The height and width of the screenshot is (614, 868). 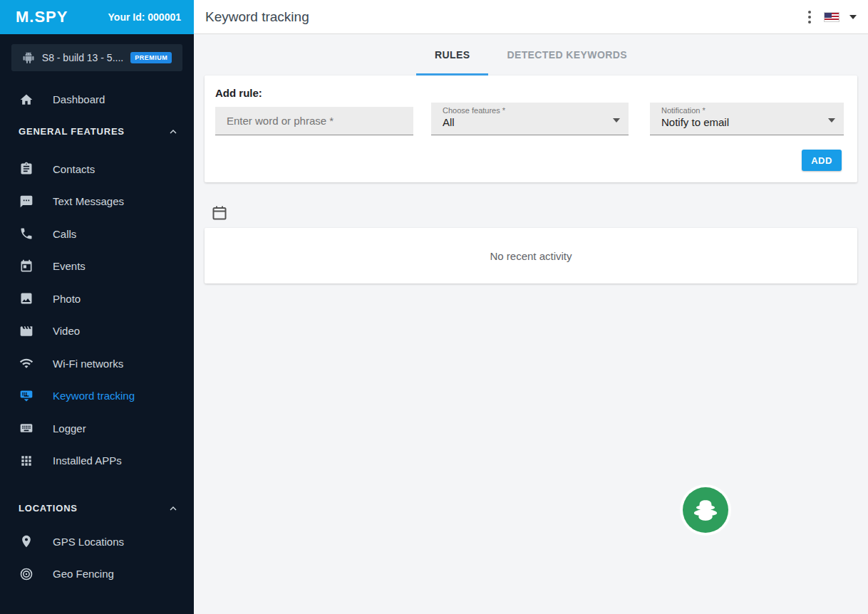 What do you see at coordinates (26, 574) in the screenshot?
I see `geo-fencing-icon` at bounding box center [26, 574].